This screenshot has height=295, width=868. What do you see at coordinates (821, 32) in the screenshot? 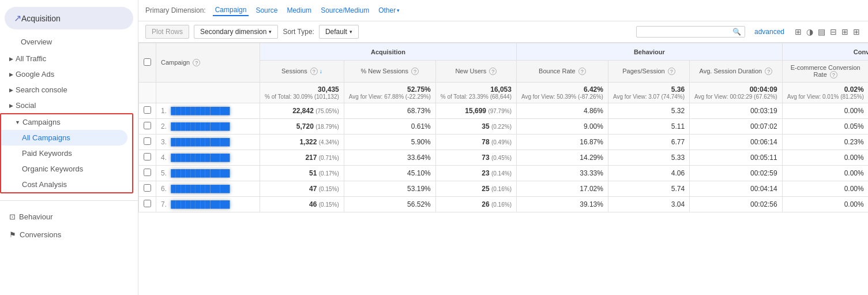
I see `bar-view-icon: ▤` at bounding box center [821, 32].